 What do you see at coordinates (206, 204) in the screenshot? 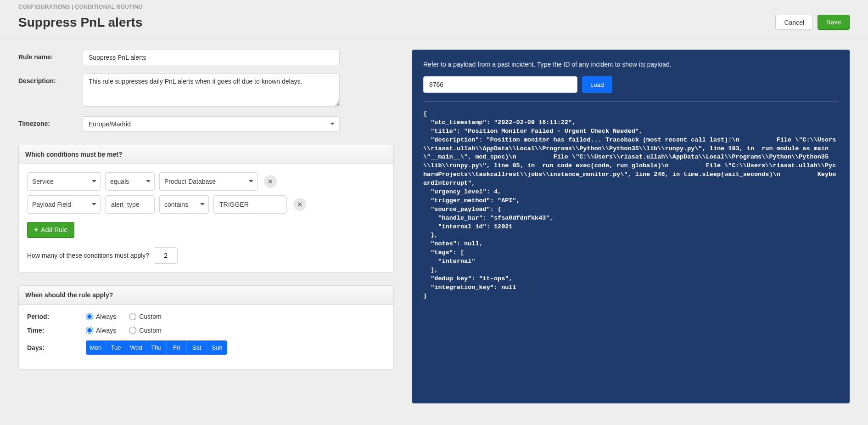
I see `condition-row: Payload Field contains` at bounding box center [206, 204].